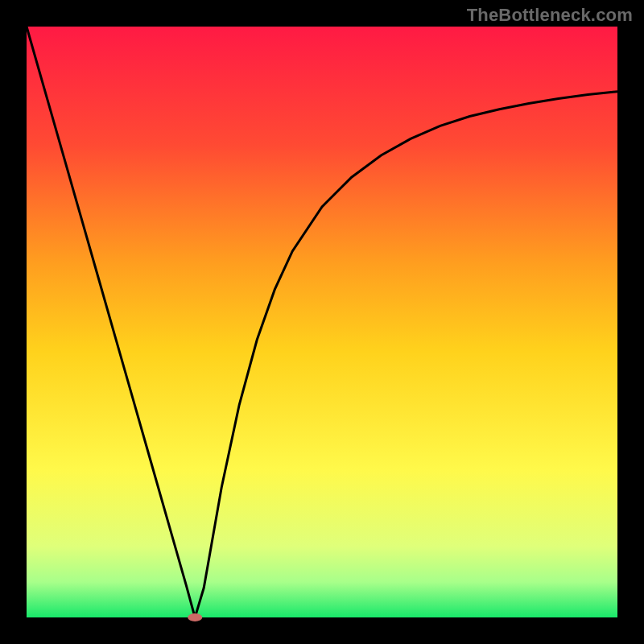 The height and width of the screenshot is (644, 644). What do you see at coordinates (195, 617) in the screenshot?
I see `optimal-point-marker` at bounding box center [195, 617].